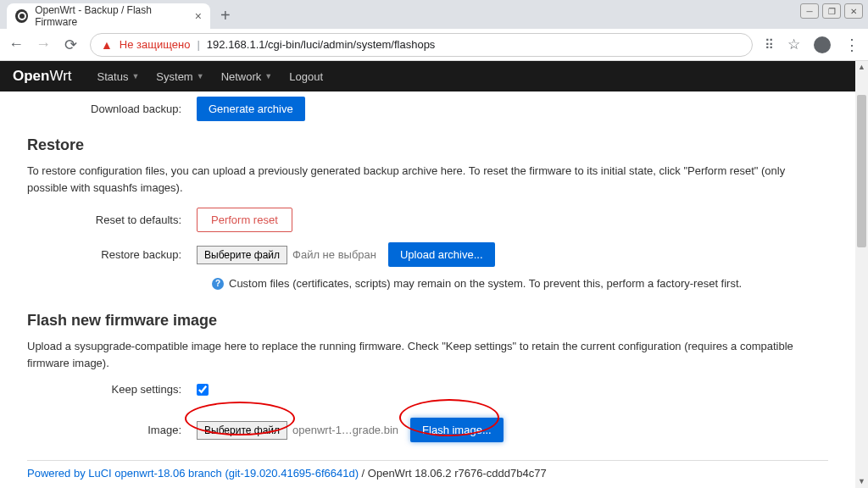 Image resolution: width=868 pixels, height=488 pixels. Describe the element at coordinates (112, 254) in the screenshot. I see `restore-backup-label: Restore backup:` at that location.